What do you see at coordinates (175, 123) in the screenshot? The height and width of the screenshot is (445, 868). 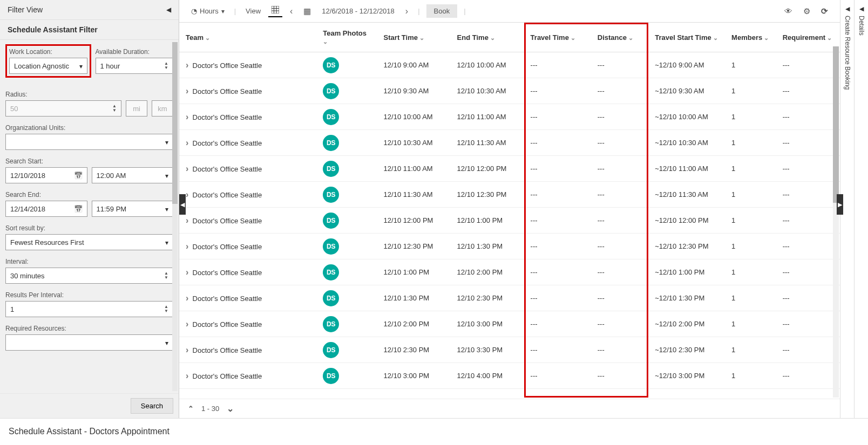 I see `filter-scroll-thumb` at bounding box center [175, 123].